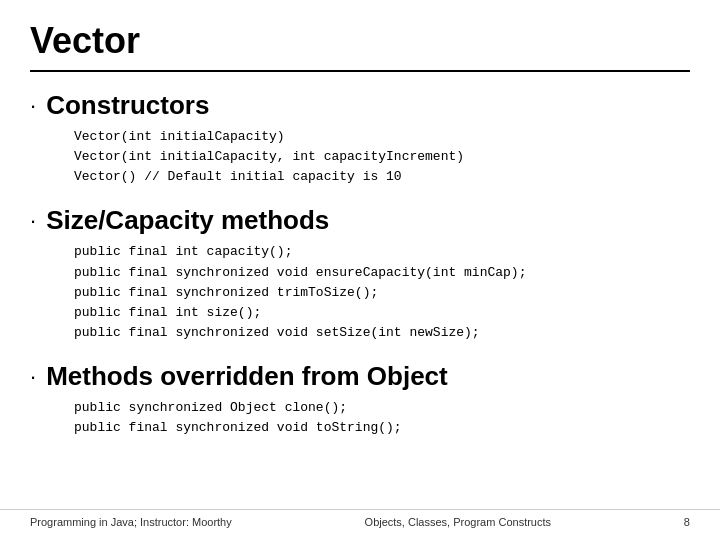  What do you see at coordinates (360, 376) in the screenshot?
I see `section-header-methods-overridden: · Methods overridden from Object` at bounding box center [360, 376].